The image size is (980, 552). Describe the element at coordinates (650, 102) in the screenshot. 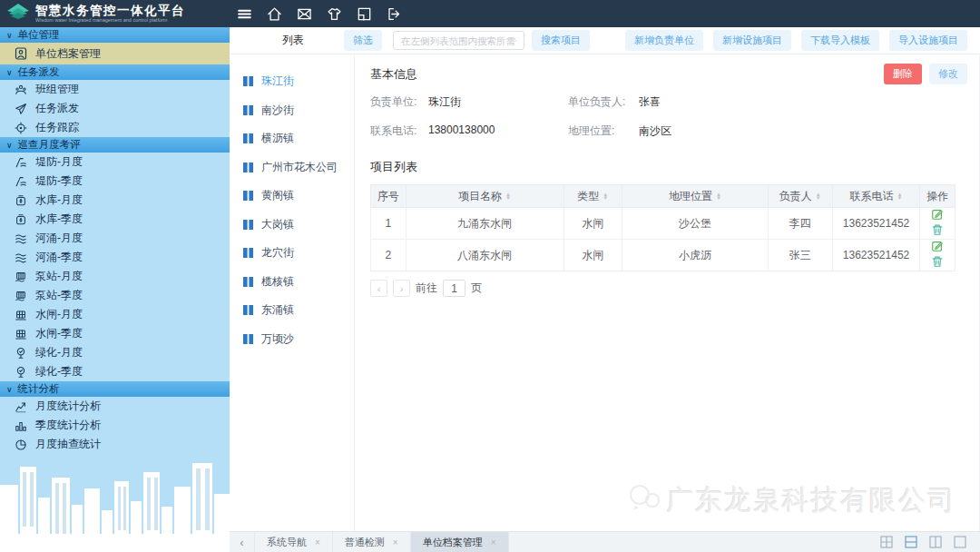

I see `info-field-value: 张喜` at that location.